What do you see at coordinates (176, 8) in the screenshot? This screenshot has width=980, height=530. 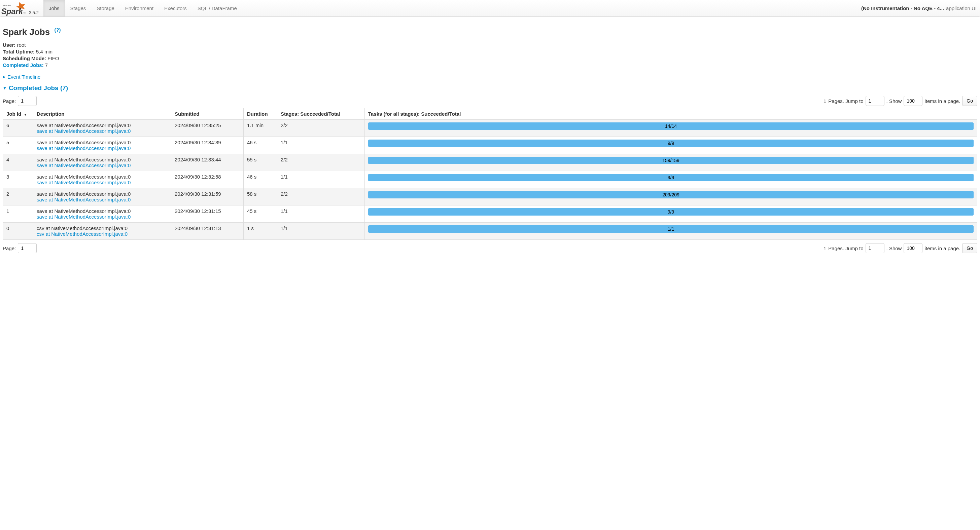 I see `tab-executors: Executors` at bounding box center [176, 8].